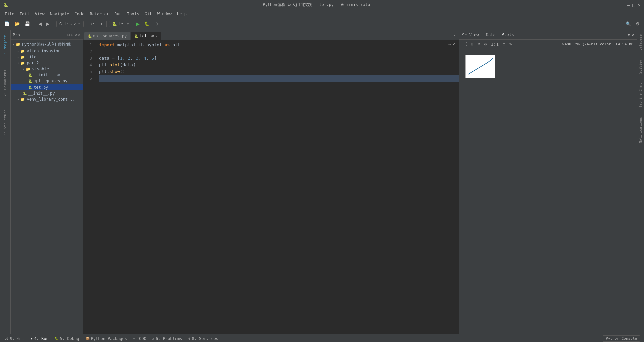 This screenshot has height=342, width=644. I want to click on btab-git: ⎇ 9: Git, so click(15, 339).